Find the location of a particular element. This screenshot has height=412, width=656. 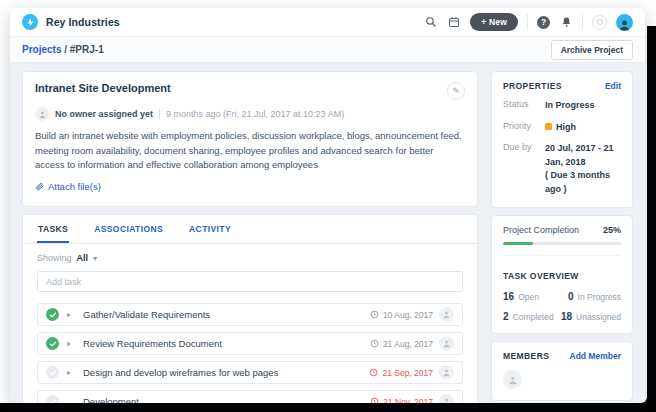

tab-associations: ASSOCIATIONS is located at coordinates (128, 229).